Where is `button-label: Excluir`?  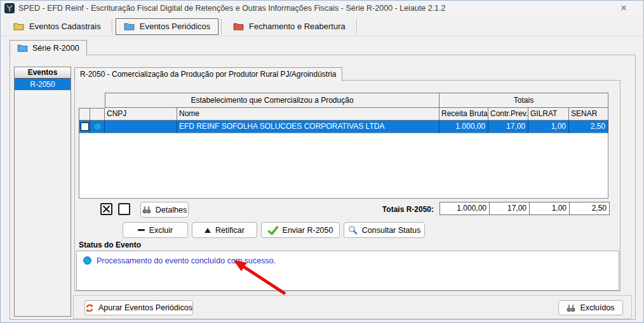
button-label: Excluir is located at coordinates (161, 230).